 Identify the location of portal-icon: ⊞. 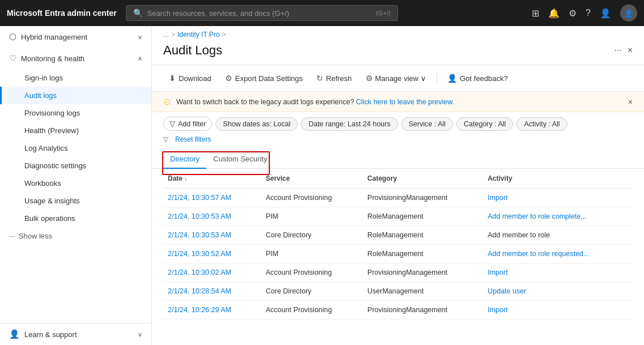
(535, 14).